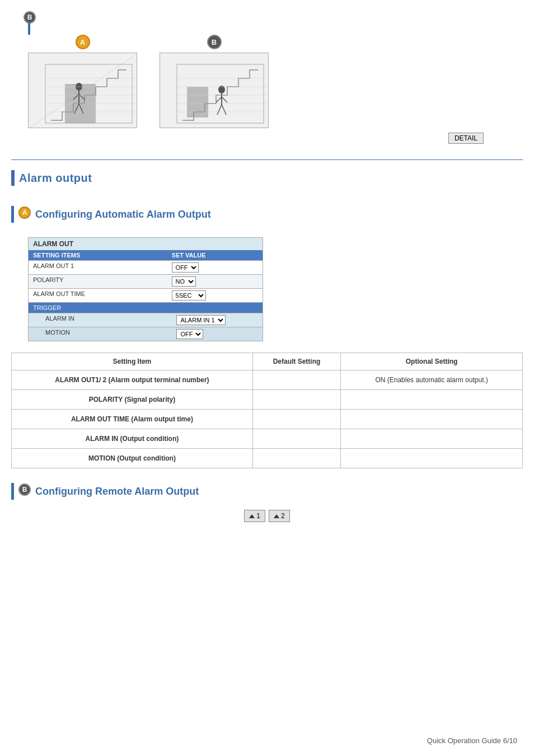 The height and width of the screenshot is (756, 534). I want to click on alarm-out-value-motion: OFFON, so click(217, 334).